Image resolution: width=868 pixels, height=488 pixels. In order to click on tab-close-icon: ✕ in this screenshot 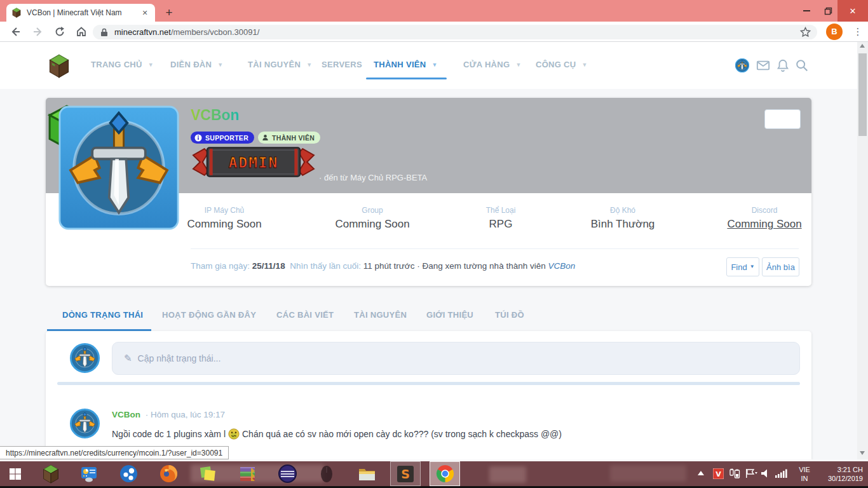, I will do `click(145, 13)`.